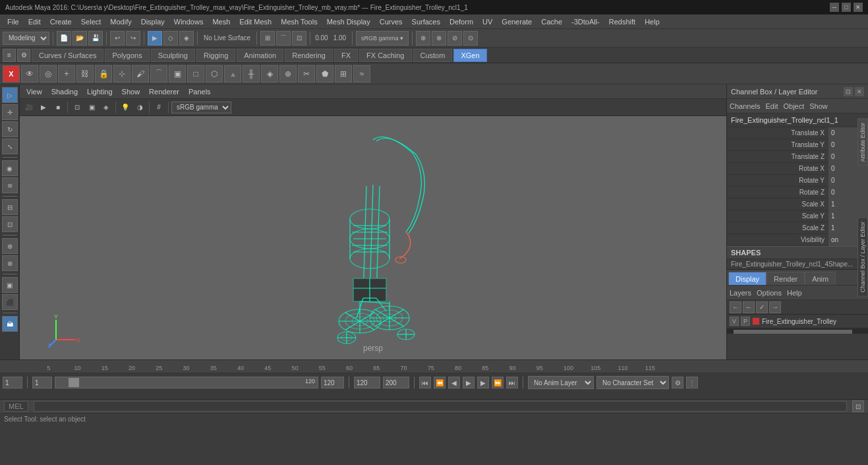 This screenshot has height=465, width=868. What do you see at coordinates (425, 383) in the screenshot?
I see `go-start-btn: ⏮` at bounding box center [425, 383].